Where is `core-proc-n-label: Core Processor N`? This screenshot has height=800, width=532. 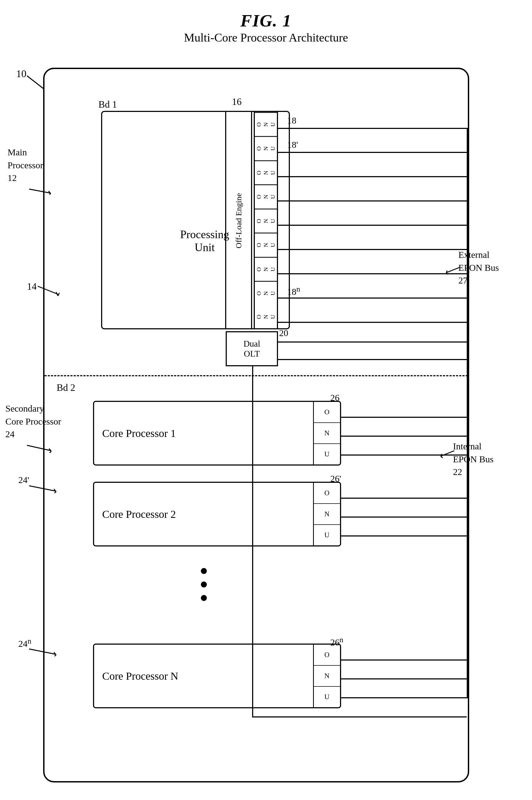 core-proc-n-label: Core Processor N is located at coordinates (140, 676).